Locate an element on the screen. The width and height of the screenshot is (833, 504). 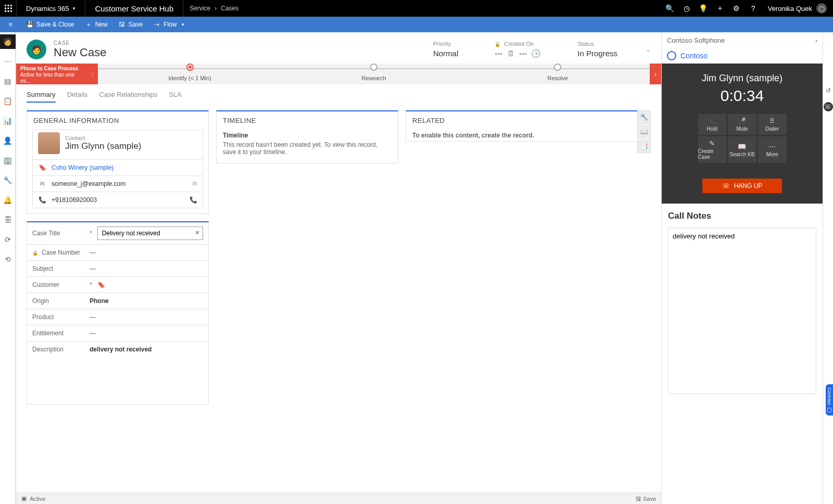
bpf-next-button: › is located at coordinates (655, 74).